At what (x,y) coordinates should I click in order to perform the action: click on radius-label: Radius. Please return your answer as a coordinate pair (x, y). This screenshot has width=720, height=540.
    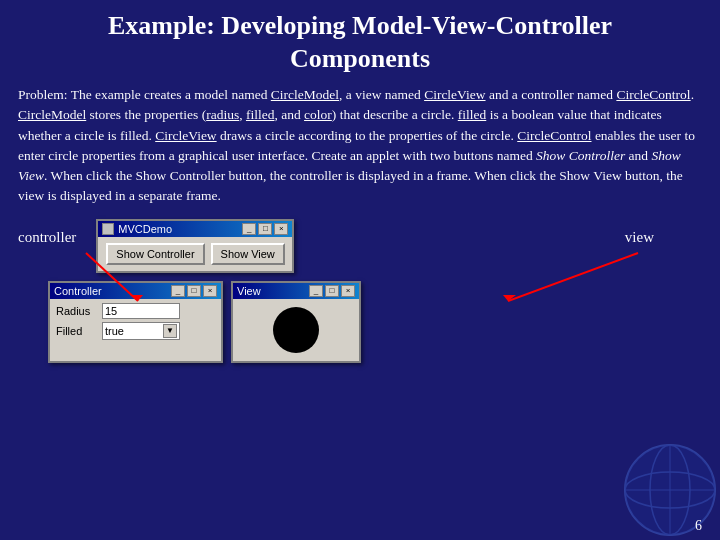
    Looking at the image, I should click on (77, 311).